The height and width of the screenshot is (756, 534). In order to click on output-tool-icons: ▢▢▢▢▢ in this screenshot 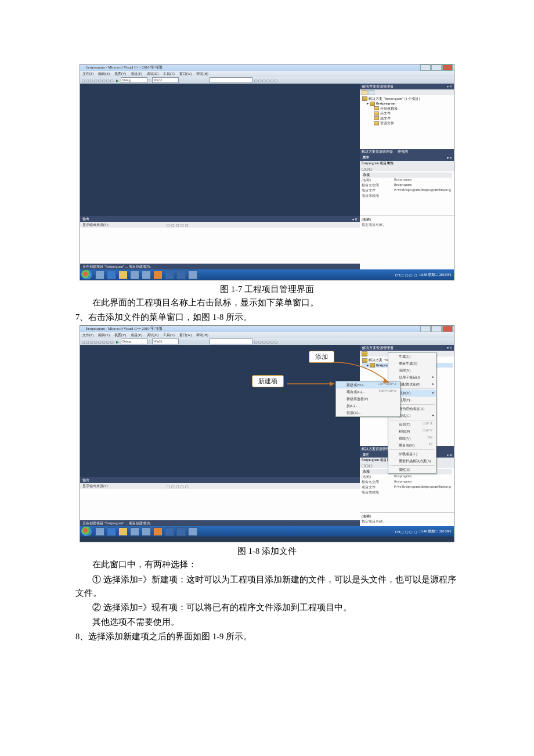, I will do `click(178, 225)`.